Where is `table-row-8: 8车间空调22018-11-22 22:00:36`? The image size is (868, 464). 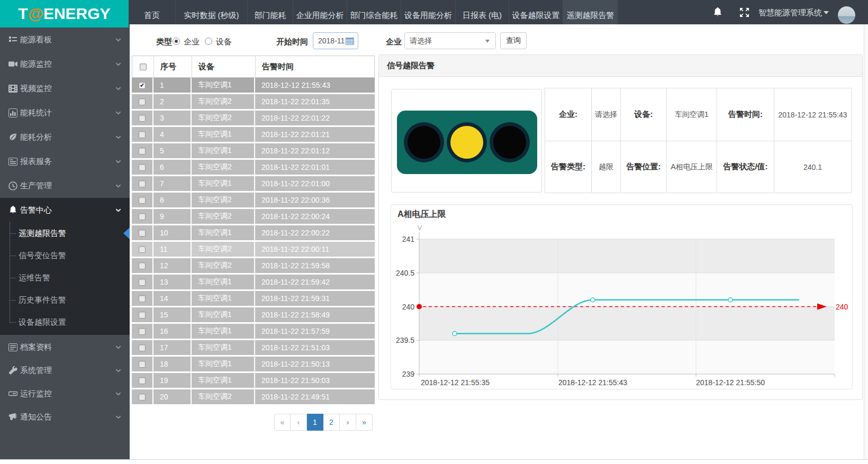 table-row-8: 8车间空调22018-11-22 22:00:36 is located at coordinates (253, 200).